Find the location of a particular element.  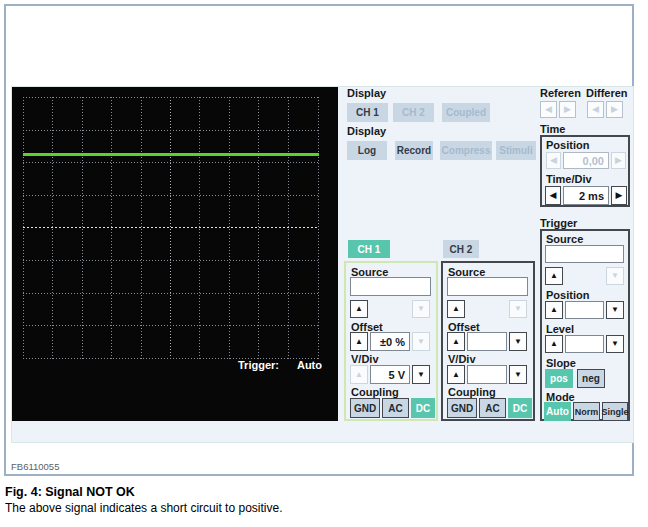

ch2-source-down-button: ▼ is located at coordinates (518, 309).